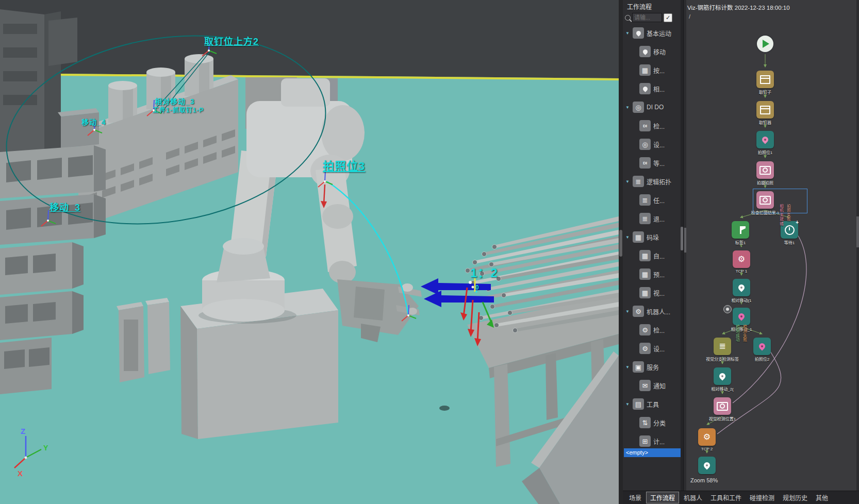  Describe the element at coordinates (232, 42) in the screenshot. I see `waypoint-label: 取钉位上方2` at that location.